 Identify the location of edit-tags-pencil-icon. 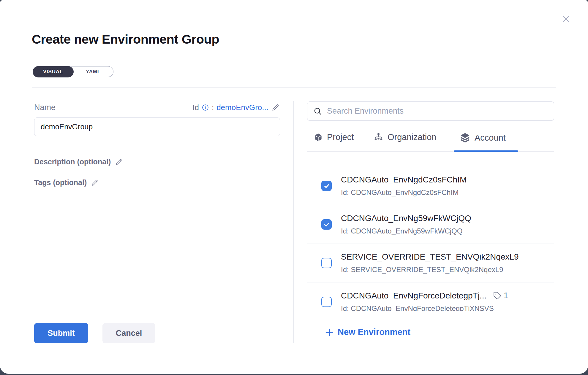
(95, 183).